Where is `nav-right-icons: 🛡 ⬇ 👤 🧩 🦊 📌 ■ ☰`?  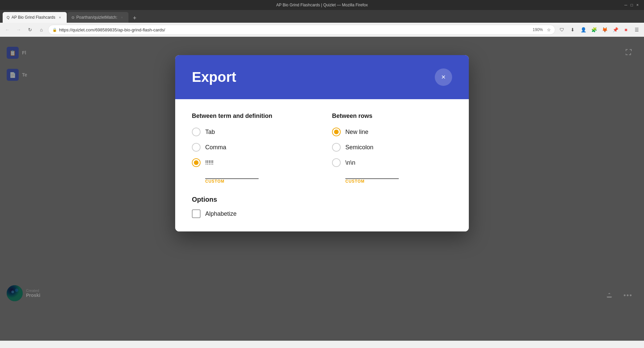 nav-right-icons: 🛡 ⬇ 👤 🧩 🦊 📌 ■ ☰ is located at coordinates (599, 30).